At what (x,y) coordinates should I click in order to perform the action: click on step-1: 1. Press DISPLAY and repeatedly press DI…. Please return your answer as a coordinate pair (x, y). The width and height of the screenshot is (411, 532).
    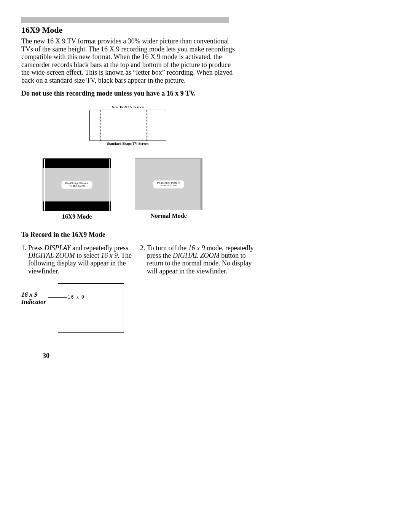
    Looking at the image, I should click on (78, 292).